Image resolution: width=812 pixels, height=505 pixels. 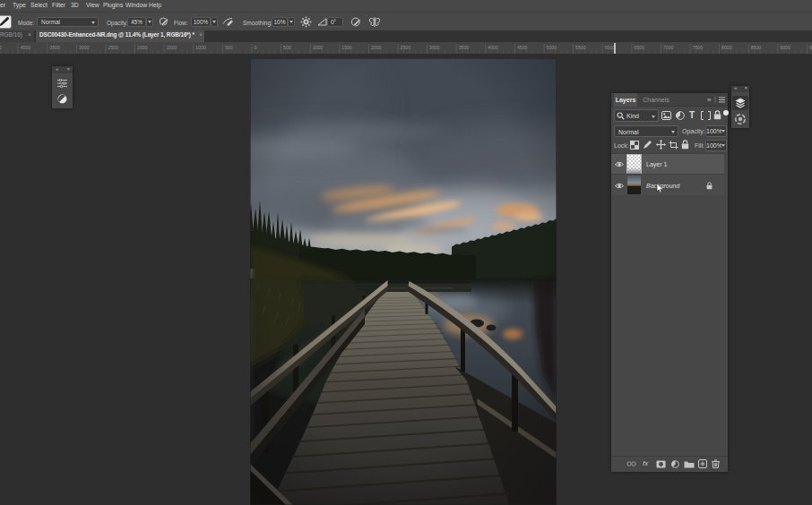 What do you see at coordinates (581, 47) in the screenshot?
I see `svg-text: 5500` at bounding box center [581, 47].